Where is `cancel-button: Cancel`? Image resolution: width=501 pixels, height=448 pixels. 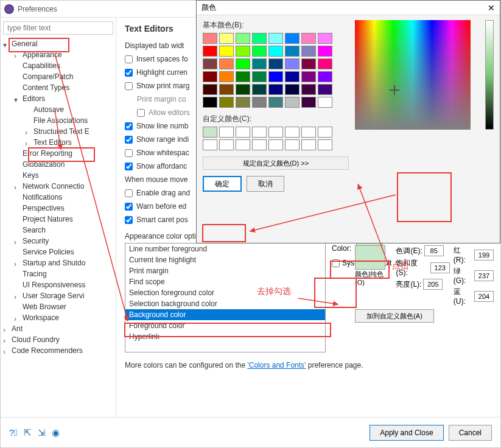
cancel-button: Cancel is located at coordinates (470, 433).